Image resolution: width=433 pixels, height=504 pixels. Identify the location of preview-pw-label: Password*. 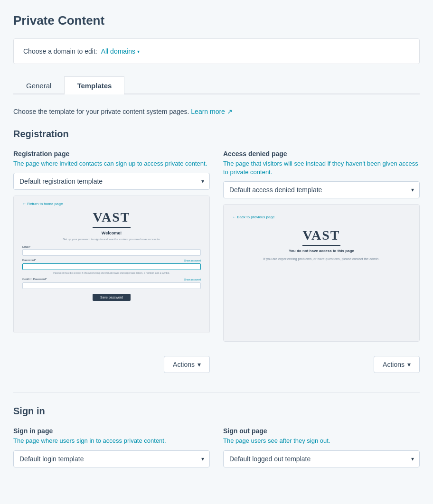
(29, 260).